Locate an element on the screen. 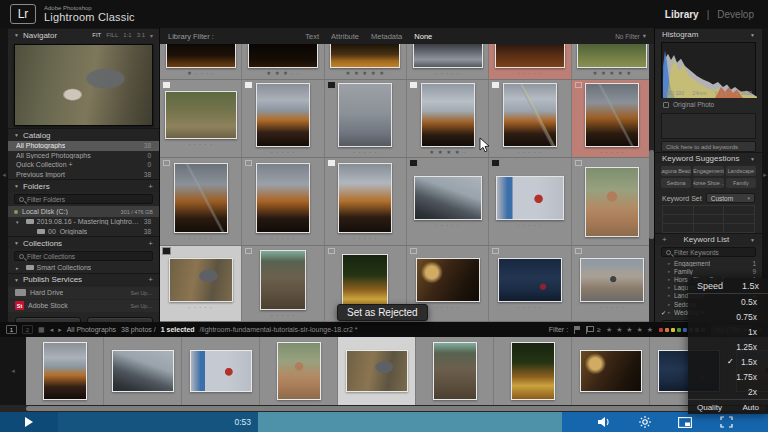  filter-folders-input: Filter Folders is located at coordinates (84, 199).